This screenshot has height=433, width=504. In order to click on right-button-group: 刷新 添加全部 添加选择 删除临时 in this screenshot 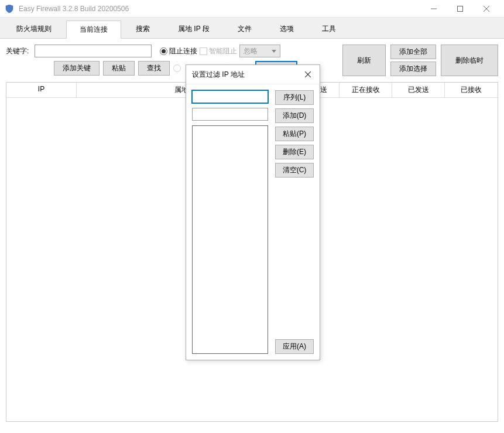, I will do `click(420, 60)`.